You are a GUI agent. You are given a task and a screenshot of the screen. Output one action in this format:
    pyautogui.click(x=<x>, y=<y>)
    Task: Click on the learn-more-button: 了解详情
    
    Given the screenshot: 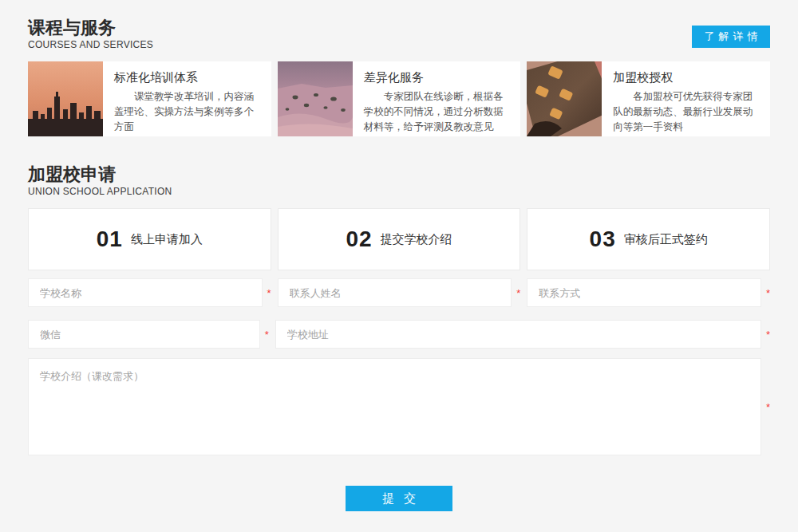 What is the action you would take?
    pyautogui.click(x=731, y=37)
    